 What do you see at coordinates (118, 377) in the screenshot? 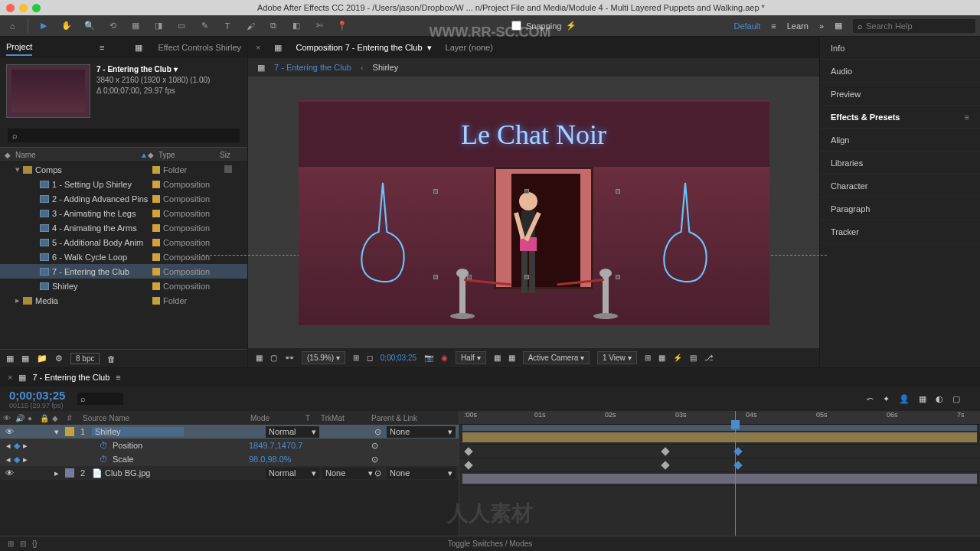
I see `tab-menu-icon: ≡` at bounding box center [118, 377].